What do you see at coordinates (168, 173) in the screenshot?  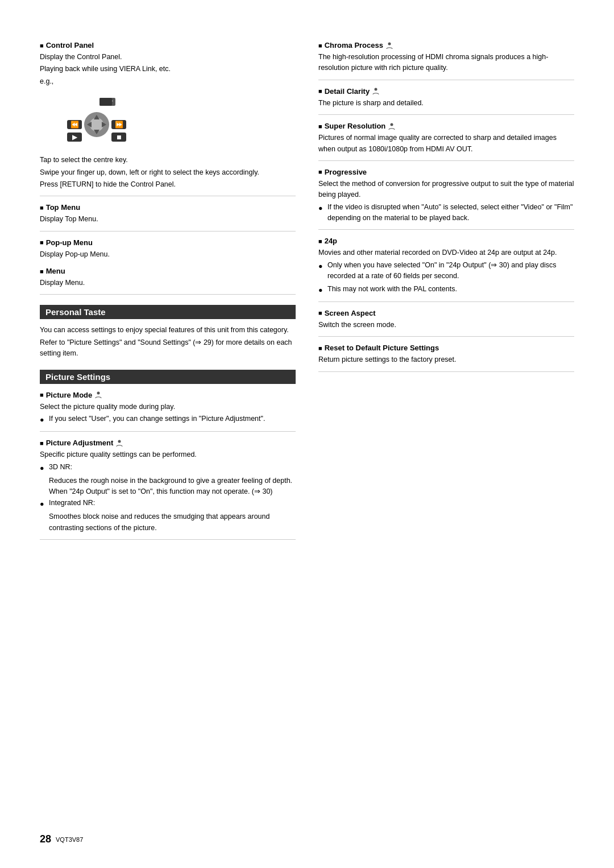 I see `control-panel-swipe: Swipe your finger up, down, left or righ…` at bounding box center [168, 173].